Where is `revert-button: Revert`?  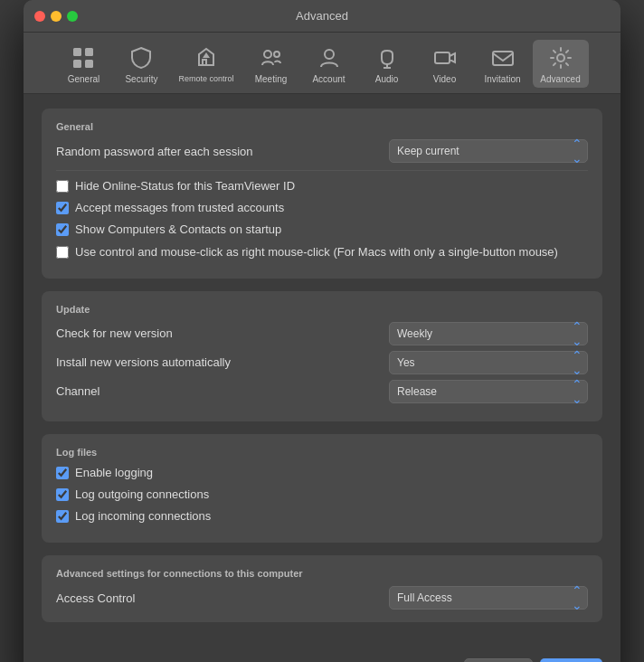
revert-button: Revert is located at coordinates (498, 660).